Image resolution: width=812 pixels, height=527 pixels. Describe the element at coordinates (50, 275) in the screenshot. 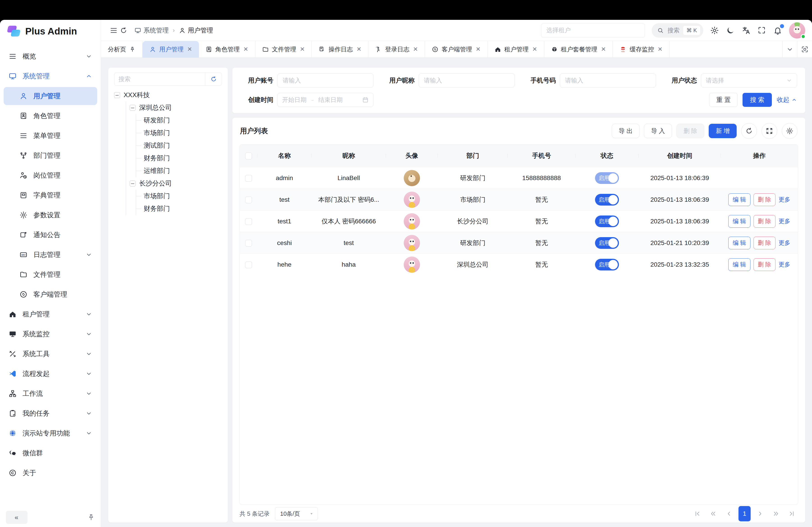

I see `sidebar-item-文件管理: 文件管理` at that location.